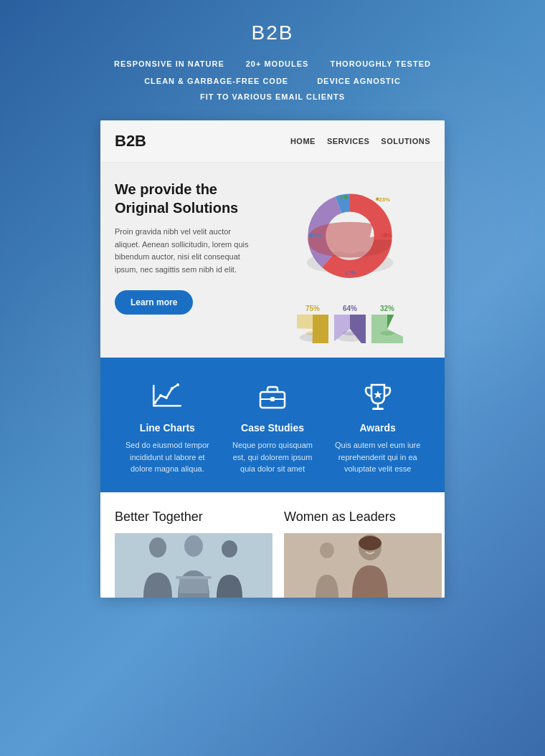 This screenshot has width=545, height=756. I want to click on bottom-row: Better Together, so click(272, 553).